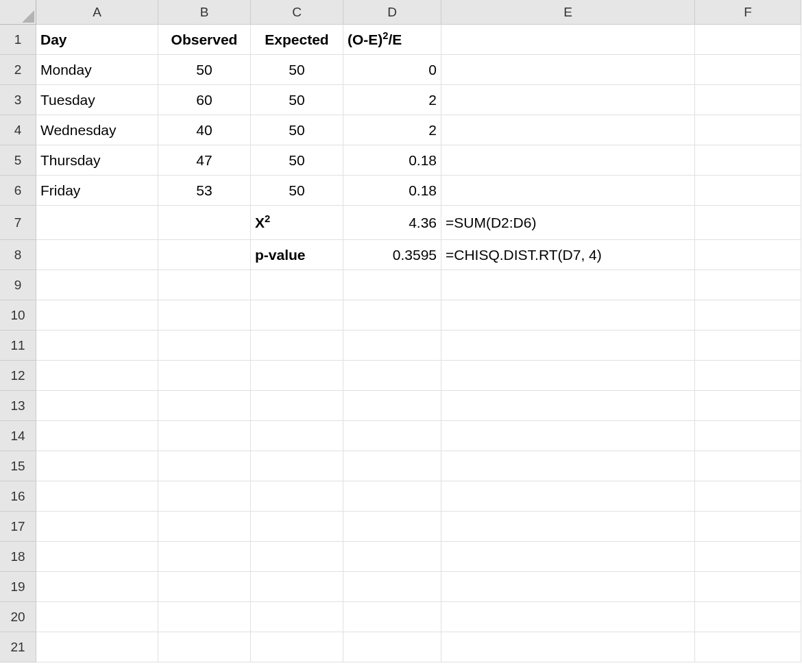  What do you see at coordinates (204, 436) in the screenshot?
I see `cell-B14` at bounding box center [204, 436].